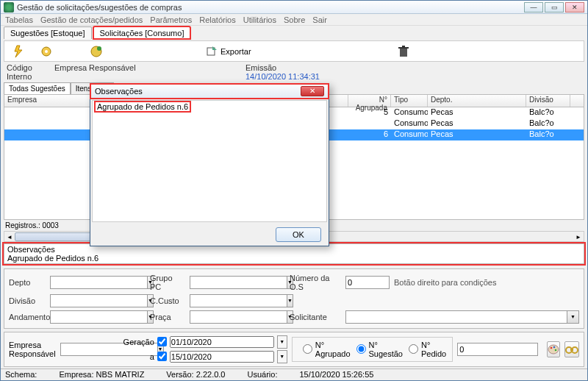 The image size is (588, 381). I want to click on window-title: Gestão de solicitações/sugestões de comp…, so click(99, 7).